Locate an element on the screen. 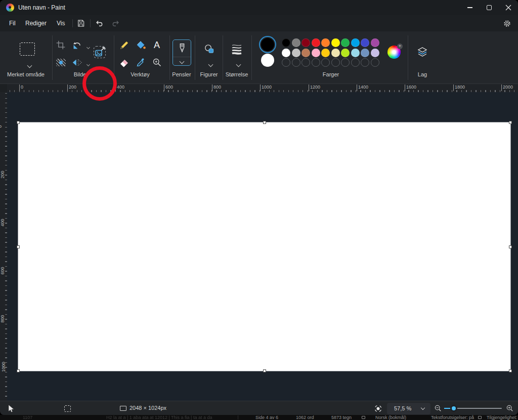 This screenshot has width=518, height=420. primary-color-swatch is located at coordinates (268, 45).